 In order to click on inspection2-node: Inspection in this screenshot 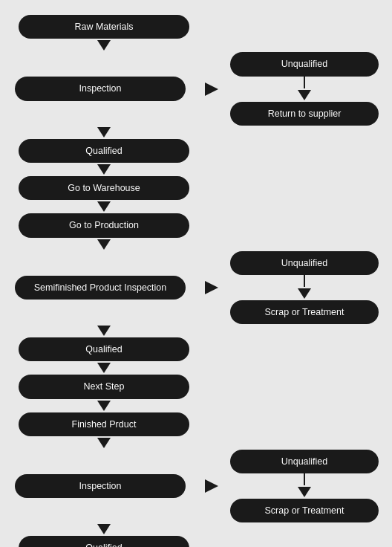, I will do `click(100, 486)`.